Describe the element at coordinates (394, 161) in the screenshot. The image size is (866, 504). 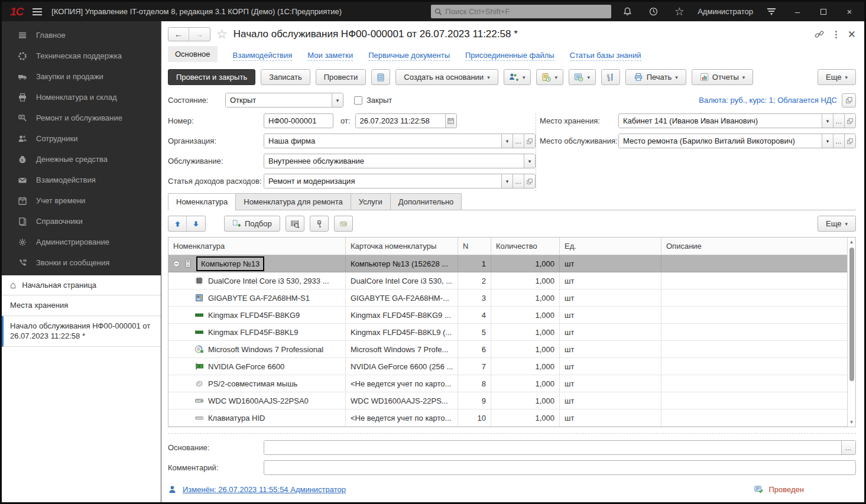
I see `service-type-input` at that location.